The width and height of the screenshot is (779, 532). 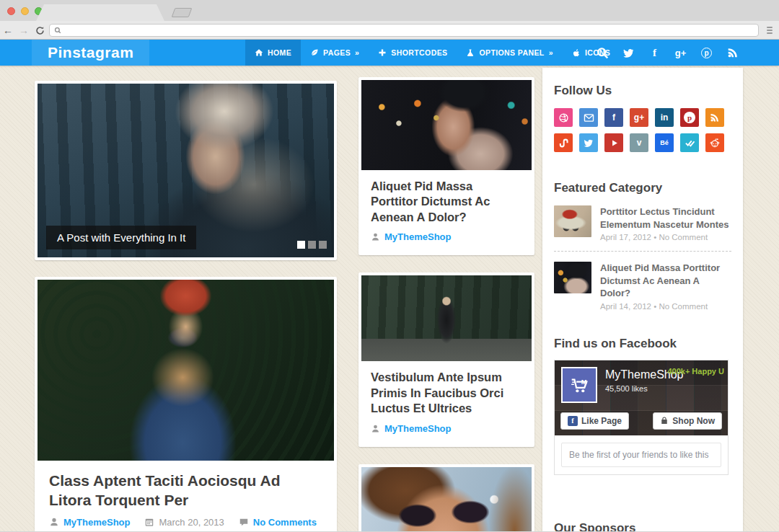 I want to click on post-title: Class Aptent Taciti Aociosqu Ad Litora T…, so click(x=186, y=490).